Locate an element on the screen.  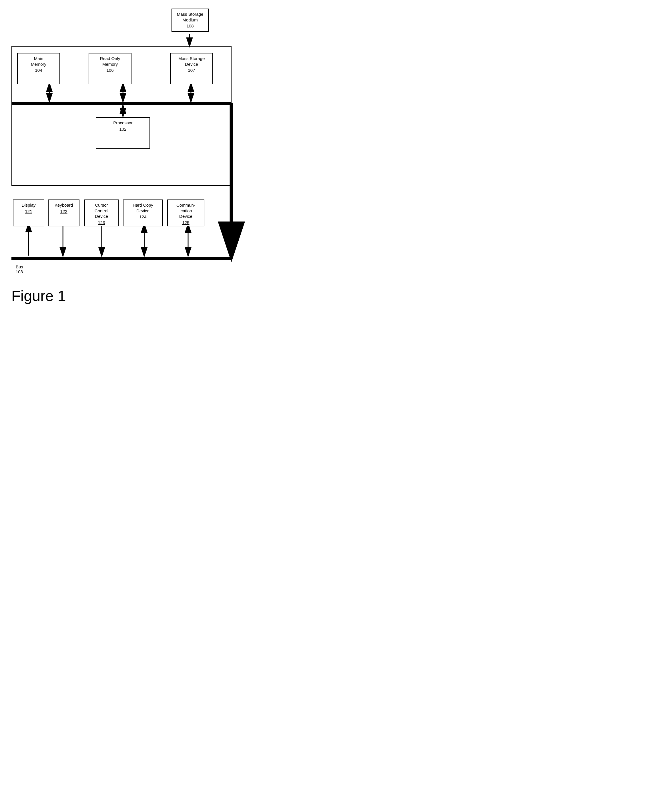
hard-copy-label: Hard CopyDevice is located at coordinates (143, 208).